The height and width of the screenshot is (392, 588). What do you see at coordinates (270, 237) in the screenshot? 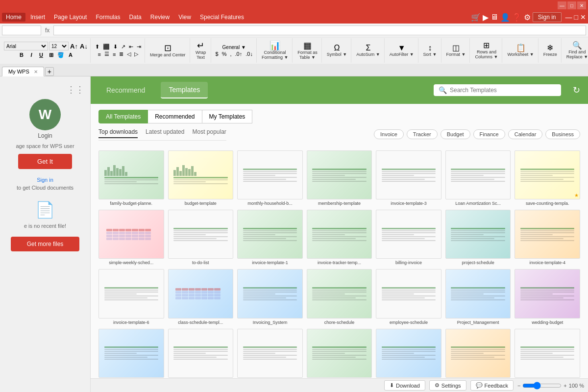
I see `template-card: invoice-template-1` at bounding box center [270, 237].